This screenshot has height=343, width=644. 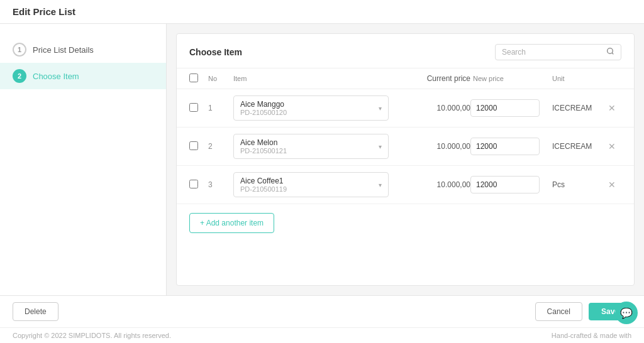 What do you see at coordinates (430, 79) in the screenshot?
I see `header-current-price: Current price` at bounding box center [430, 79].